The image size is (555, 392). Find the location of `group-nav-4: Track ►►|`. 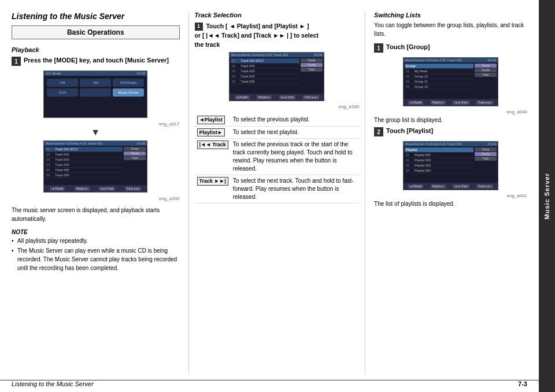

group-nav-4: Track ►►| is located at coordinates (484, 103).